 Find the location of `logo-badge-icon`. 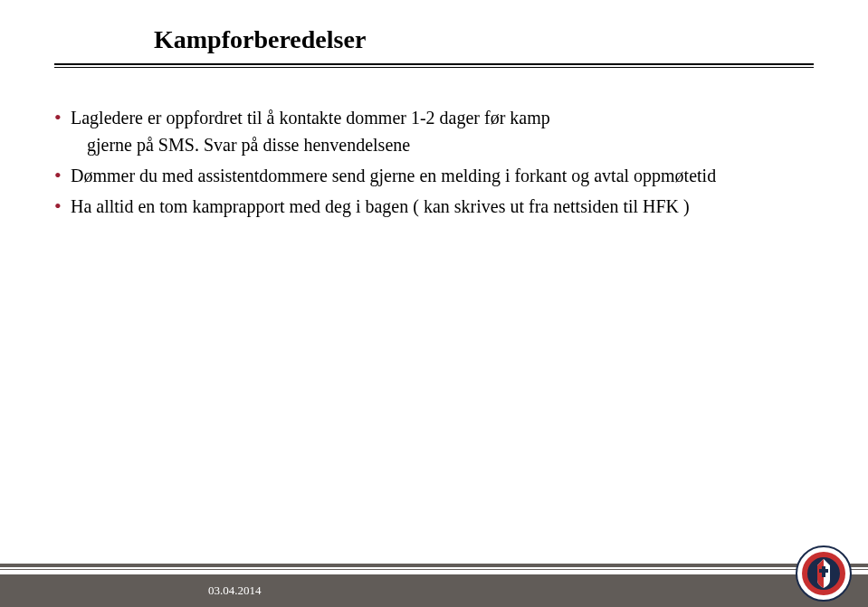

logo-badge-icon is located at coordinates (824, 574).